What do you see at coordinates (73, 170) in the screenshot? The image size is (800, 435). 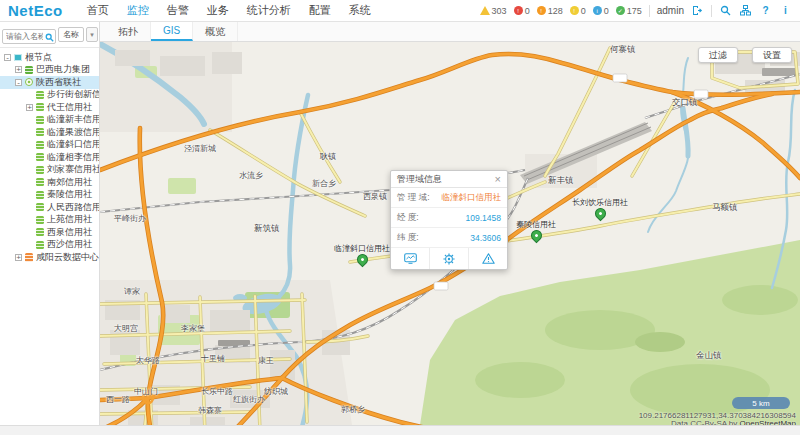 I see `tree-item-label: 刘家寨信用社` at bounding box center [73, 170].